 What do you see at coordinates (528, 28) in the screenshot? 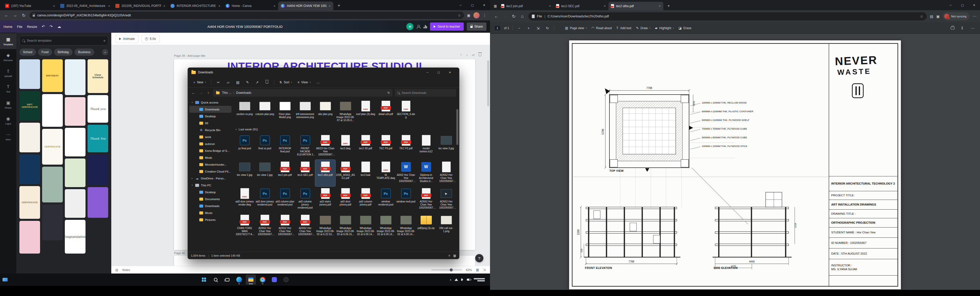
I see `zoom-in-button: +` at bounding box center [528, 28].